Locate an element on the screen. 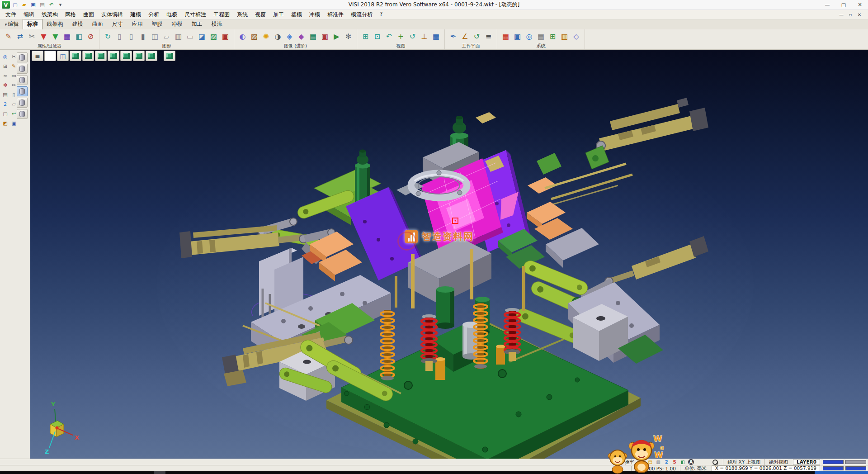 This screenshot has width=868, height=474. menu-surface: 曲面 is located at coordinates (89, 14).